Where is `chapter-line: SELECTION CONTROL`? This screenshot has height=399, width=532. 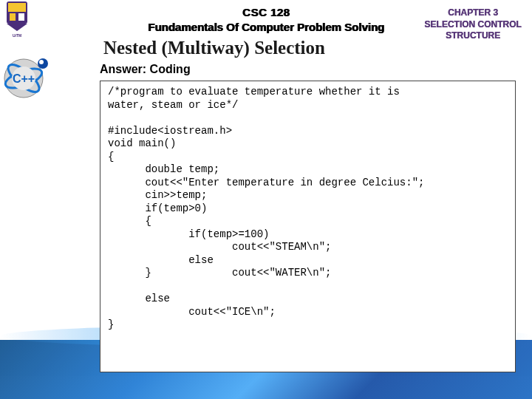
chapter-line: SELECTION CONTROL is located at coordinates (473, 25).